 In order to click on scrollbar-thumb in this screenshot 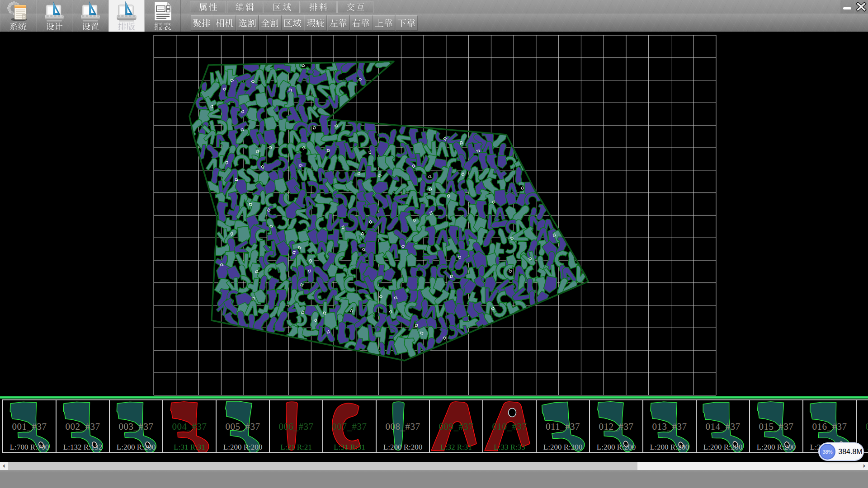, I will do `click(323, 466)`.